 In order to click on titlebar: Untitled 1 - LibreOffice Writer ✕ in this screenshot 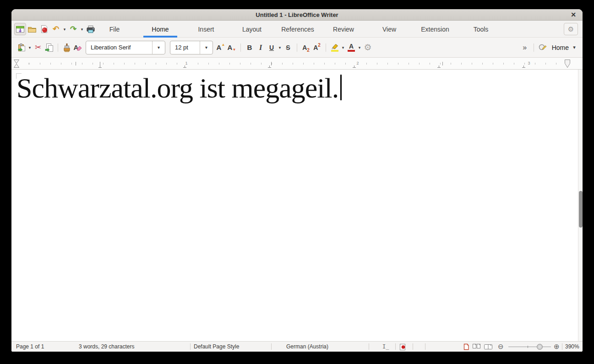, I will do `click(297, 15)`.